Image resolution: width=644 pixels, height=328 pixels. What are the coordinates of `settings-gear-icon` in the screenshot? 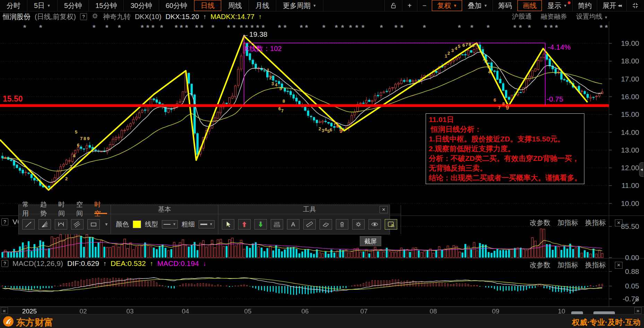 It's located at (358, 224).